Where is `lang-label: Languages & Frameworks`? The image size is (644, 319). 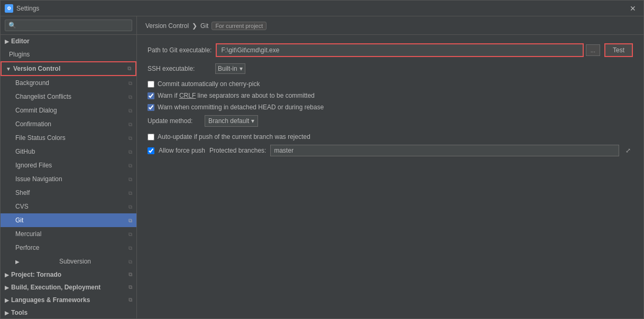
lang-label: Languages & Frameworks is located at coordinates (51, 300).